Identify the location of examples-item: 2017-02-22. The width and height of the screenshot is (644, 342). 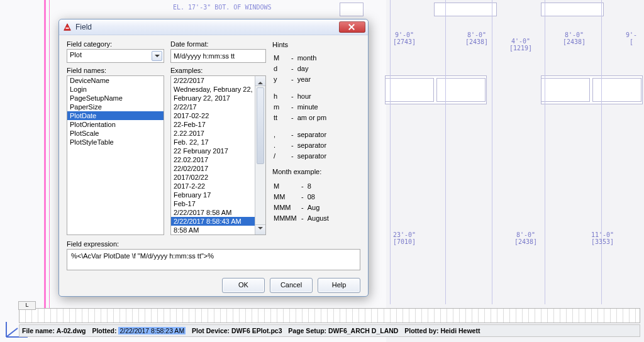
(213, 116).